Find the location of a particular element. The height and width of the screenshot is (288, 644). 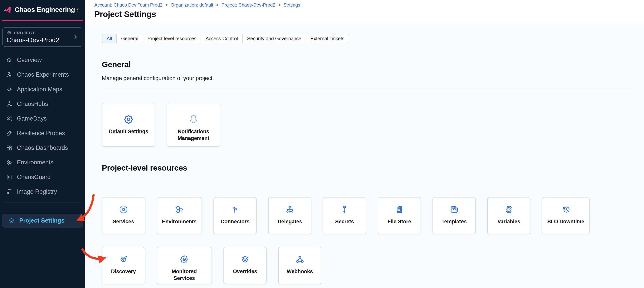

project-selector: PROJECT Chaos-Dev-Prod2 is located at coordinates (42, 37).